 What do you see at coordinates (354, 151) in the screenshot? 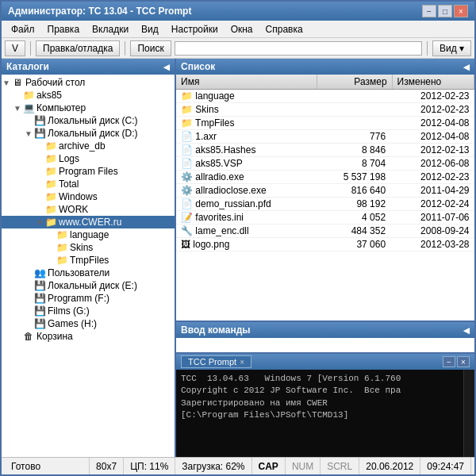
I see `file-size: 8 846` at bounding box center [354, 151].